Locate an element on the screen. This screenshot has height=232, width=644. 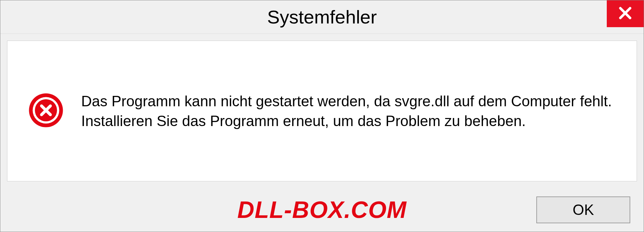
close-button is located at coordinates (625, 14).